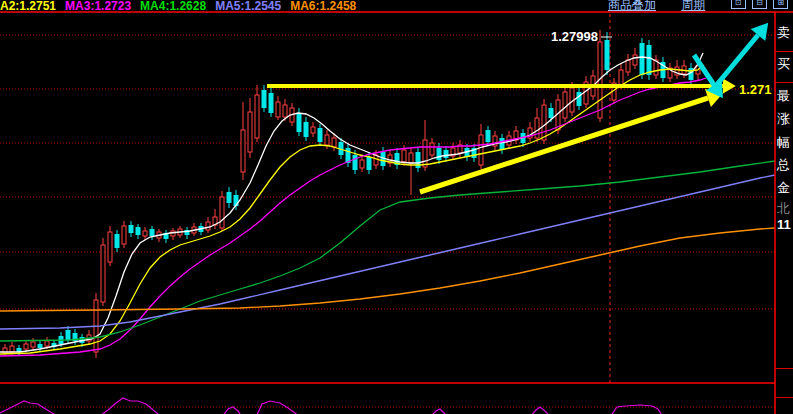 This screenshot has width=793, height=414. What do you see at coordinates (350, 406) in the screenshot?
I see `sub-indicator-line` at bounding box center [350, 406].